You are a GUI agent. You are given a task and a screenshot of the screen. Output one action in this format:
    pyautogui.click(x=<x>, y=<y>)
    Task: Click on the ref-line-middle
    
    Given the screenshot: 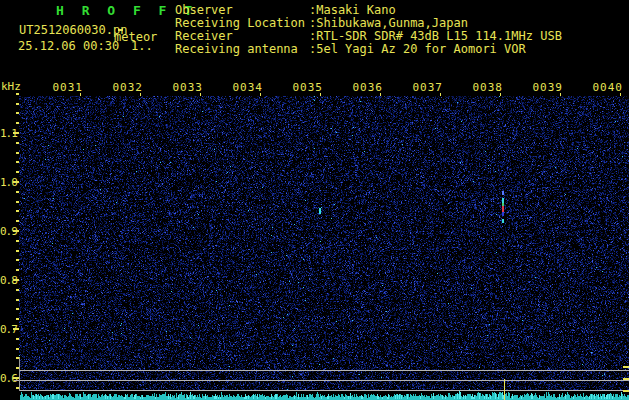 What is the action you would take?
    pyautogui.click(x=322, y=380)
    